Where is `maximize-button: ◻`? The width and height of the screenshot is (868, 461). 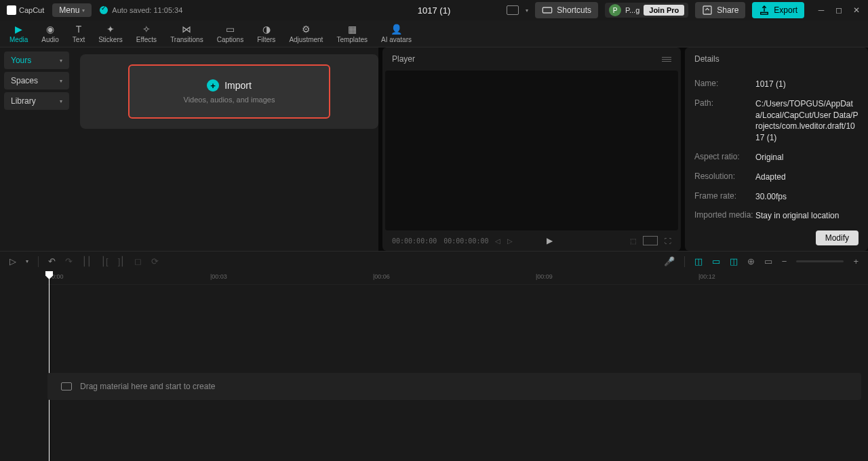 maximize-button: ◻ is located at coordinates (839, 10).